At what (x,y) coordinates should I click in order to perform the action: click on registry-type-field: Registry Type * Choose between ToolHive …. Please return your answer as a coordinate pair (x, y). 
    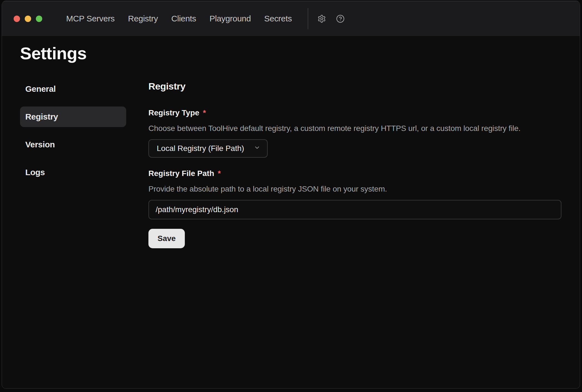
    Looking at the image, I should click on (355, 133).